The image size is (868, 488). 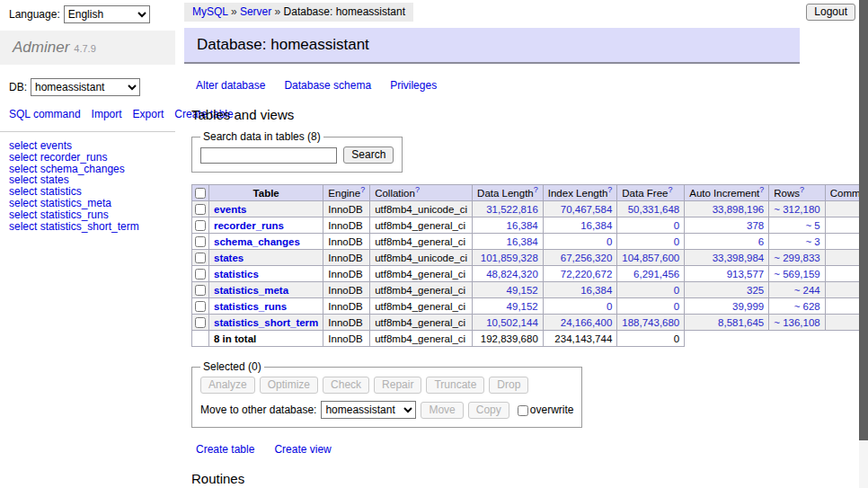 I want to click on repair-button: Repair, so click(x=397, y=385).